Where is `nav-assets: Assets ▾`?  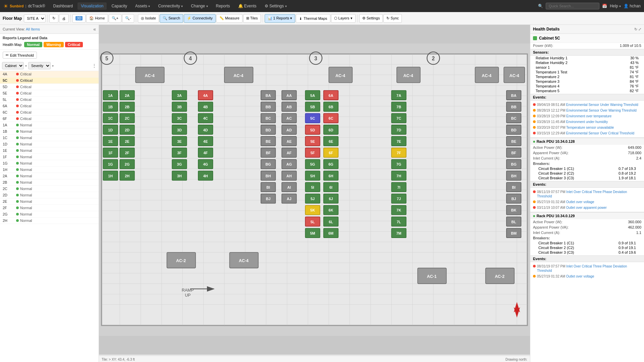 nav-assets: Assets ▾ is located at coordinates (143, 6).